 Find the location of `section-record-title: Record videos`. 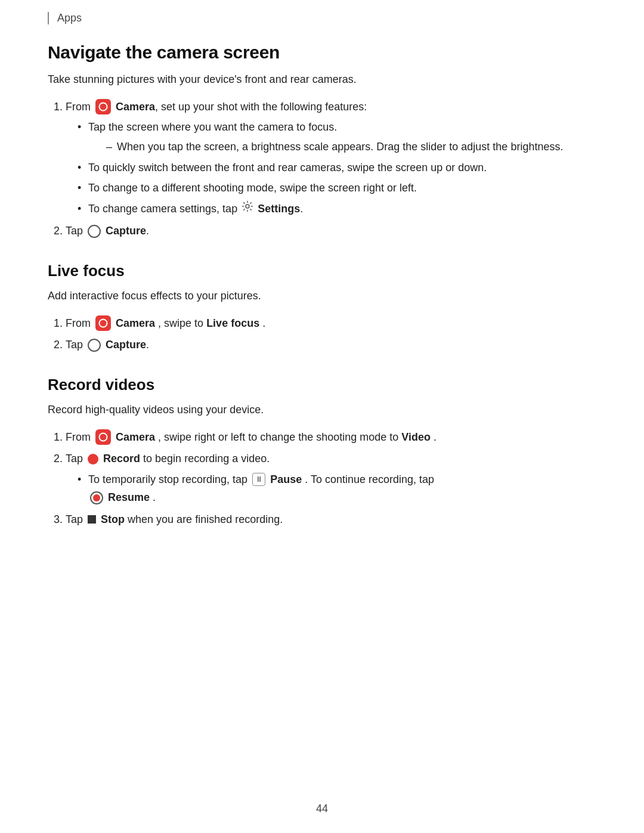

section-record-title: Record videos is located at coordinates (322, 385).